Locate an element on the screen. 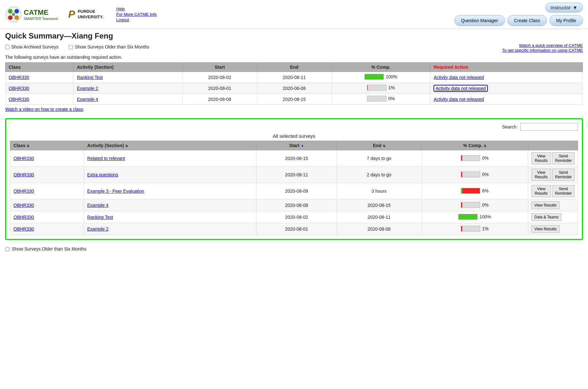 The width and height of the screenshot is (588, 389). surveys-col-activity: Activity (Section) ⇅ is located at coordinates (170, 146).